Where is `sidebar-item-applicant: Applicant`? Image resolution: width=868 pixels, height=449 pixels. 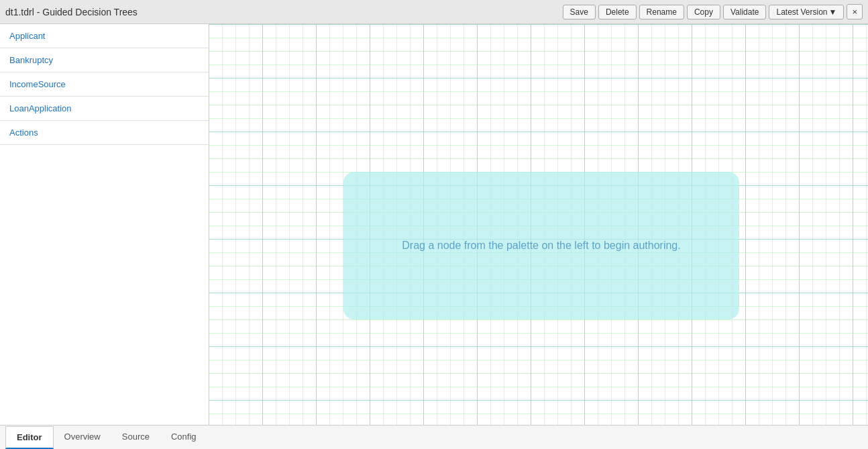
sidebar-item-applicant: Applicant is located at coordinates (105, 36).